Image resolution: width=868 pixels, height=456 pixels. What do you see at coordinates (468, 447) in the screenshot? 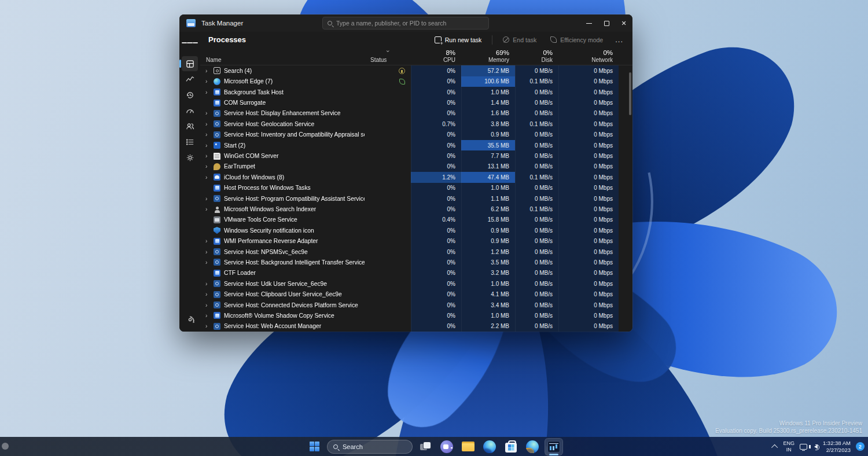
I see `file-explorer-button` at bounding box center [468, 447].